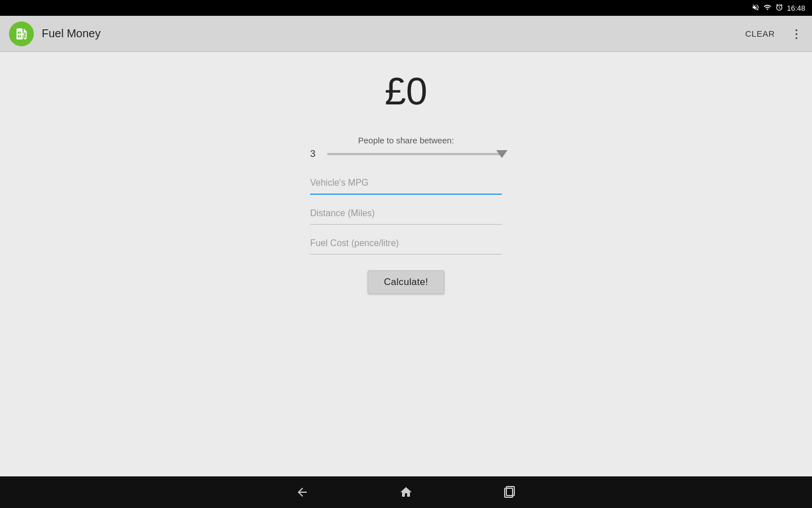 The image size is (812, 508). What do you see at coordinates (406, 91) in the screenshot?
I see `result-display: £0` at bounding box center [406, 91].